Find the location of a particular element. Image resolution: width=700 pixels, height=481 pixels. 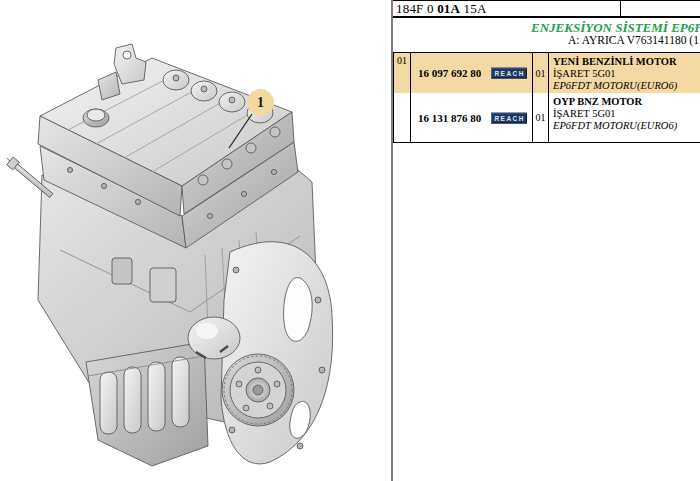

description-cell: YENİ BENZİNLİ MOTOR İŞARET 5G01 EP6FDT M… is located at coordinates (624, 73).